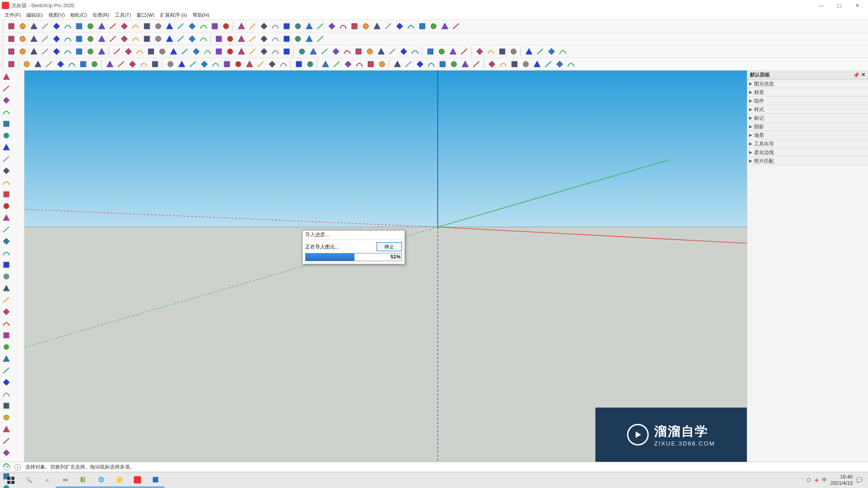 The width and height of the screenshot is (868, 488). Describe the element at coordinates (18, 467) in the screenshot. I see `info-icon: i` at that location.